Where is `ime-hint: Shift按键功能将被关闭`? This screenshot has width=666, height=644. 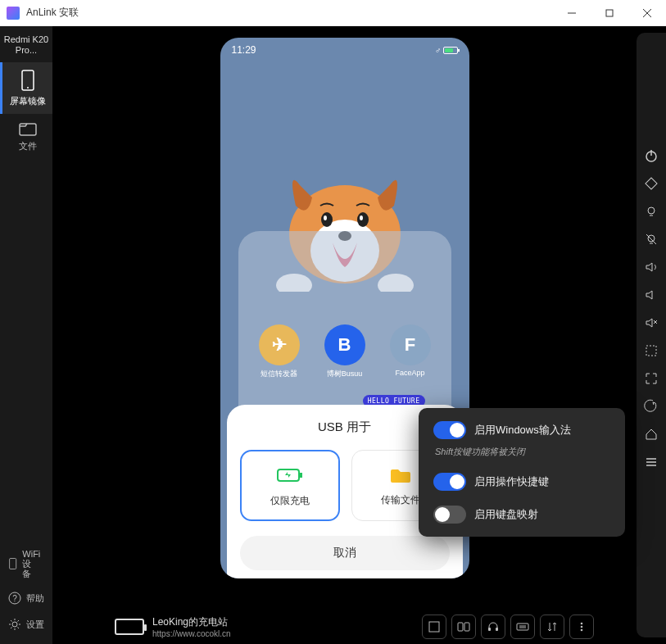 ime-hint: Shift按键功能将被关闭 is located at coordinates (523, 452).